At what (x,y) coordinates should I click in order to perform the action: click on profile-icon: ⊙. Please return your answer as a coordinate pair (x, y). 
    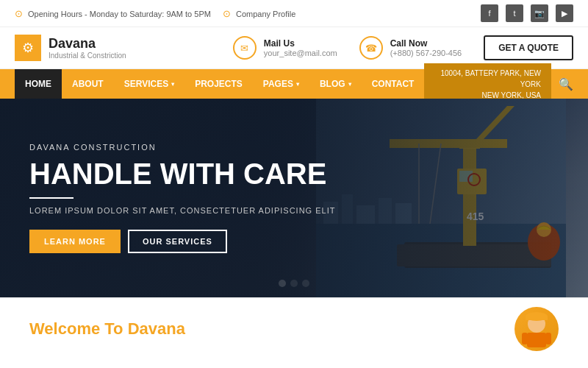
    Looking at the image, I should click on (226, 13).